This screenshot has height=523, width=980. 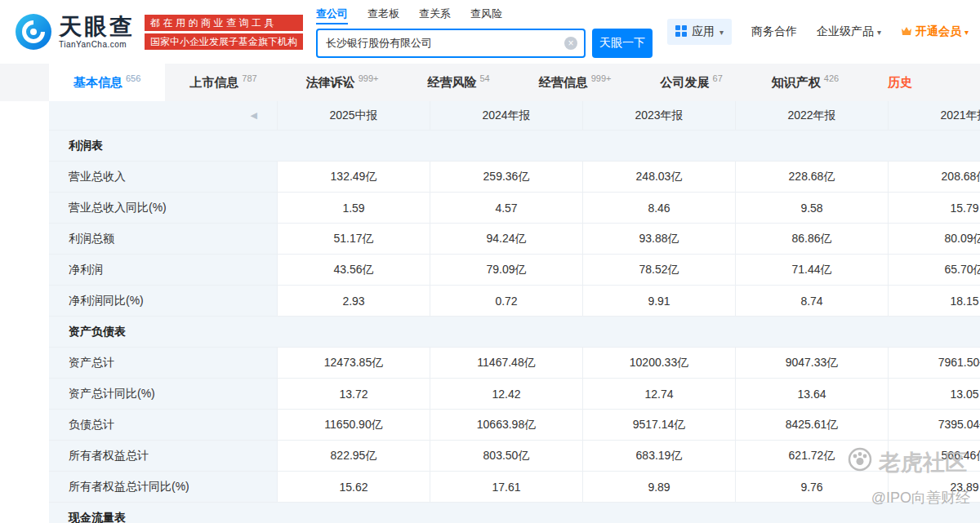 What do you see at coordinates (514, 456) in the screenshot?
I see `table-row: 所有者权益总计822.95亿803.50亿683.19亿621.72亿566.4…` at bounding box center [514, 456].